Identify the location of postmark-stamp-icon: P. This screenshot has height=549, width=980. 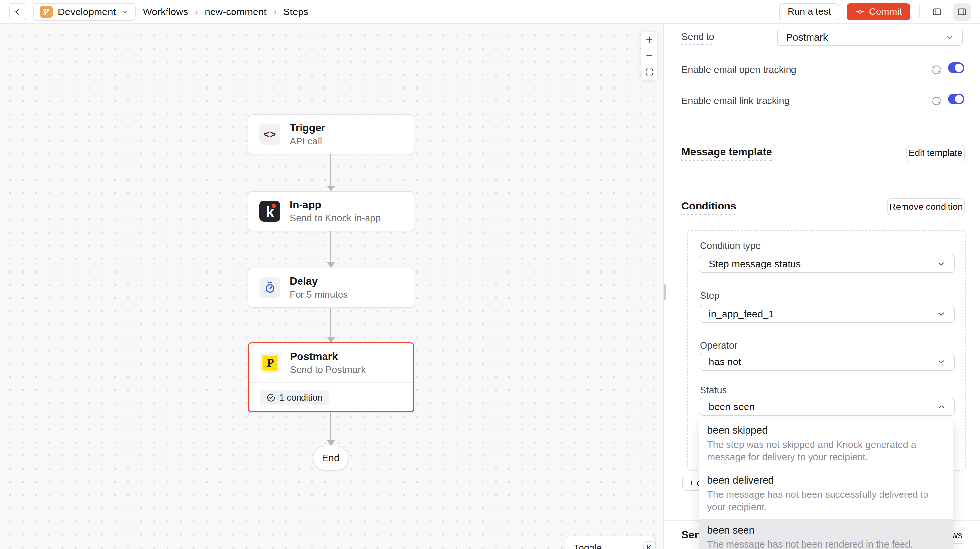
(270, 363).